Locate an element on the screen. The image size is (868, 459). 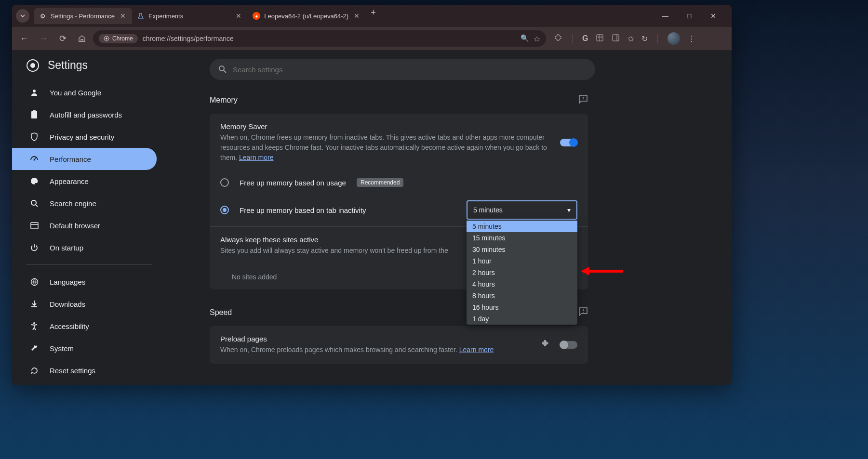
dropdown-item: 1 hour is located at coordinates (522, 261).